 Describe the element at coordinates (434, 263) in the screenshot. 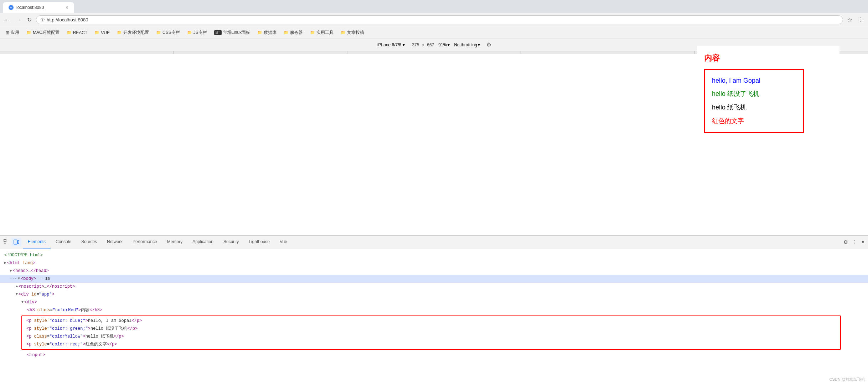

I see `dom-line-html: ▶ <html lang >` at that location.